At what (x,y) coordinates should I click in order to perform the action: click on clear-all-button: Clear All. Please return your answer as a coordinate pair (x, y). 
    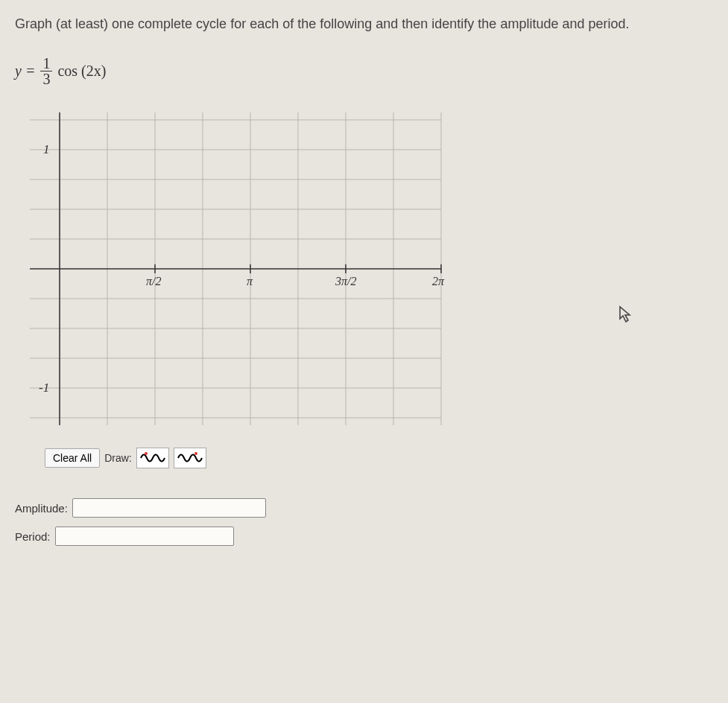
    Looking at the image, I should click on (72, 458).